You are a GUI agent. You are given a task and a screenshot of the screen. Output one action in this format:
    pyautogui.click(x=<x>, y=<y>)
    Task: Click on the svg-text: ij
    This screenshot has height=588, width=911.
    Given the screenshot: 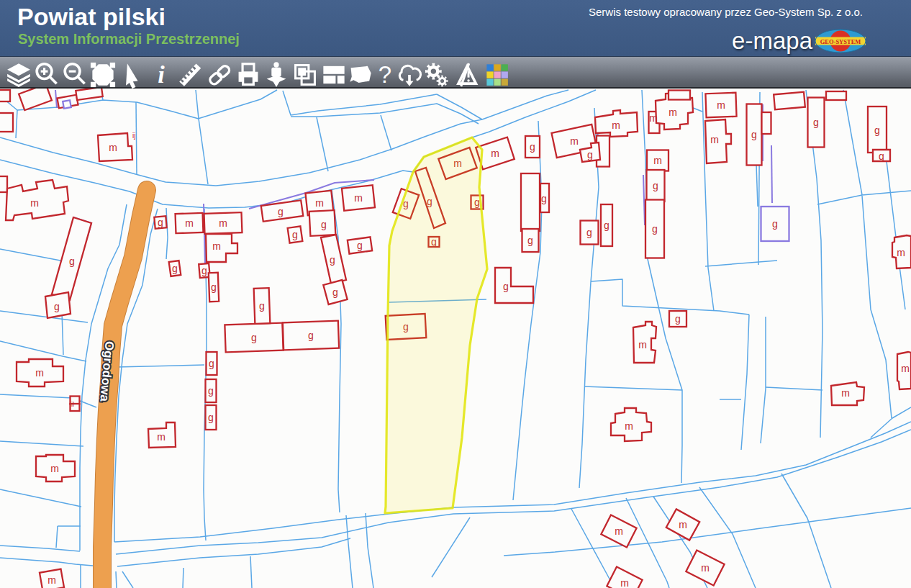 What is the action you would take?
    pyautogui.click(x=134, y=135)
    